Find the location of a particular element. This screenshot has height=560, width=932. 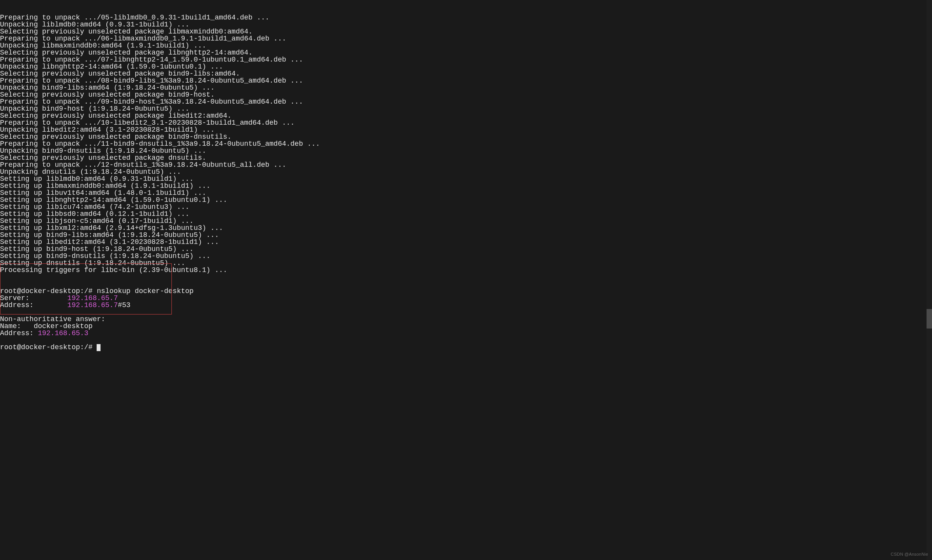

server-ip: 192.168.65.7 is located at coordinates (93, 298).